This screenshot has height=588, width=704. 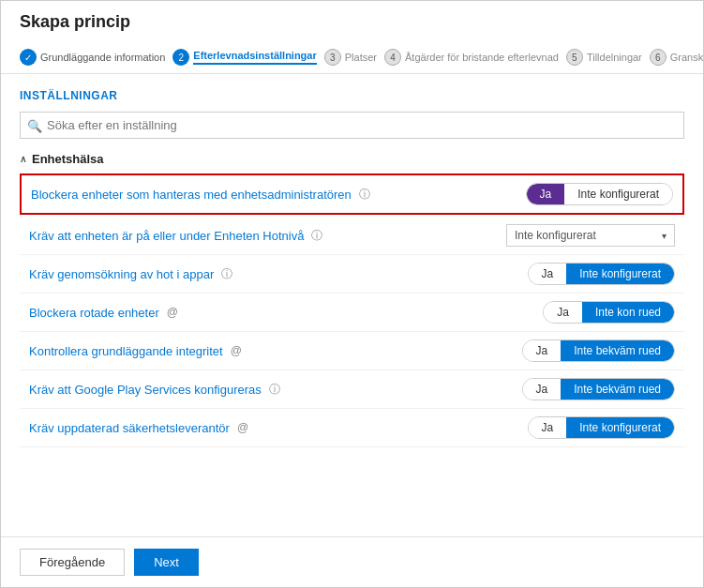 I want to click on toggle-pill-6: Ja Inte bekväm rued, so click(x=598, y=389).